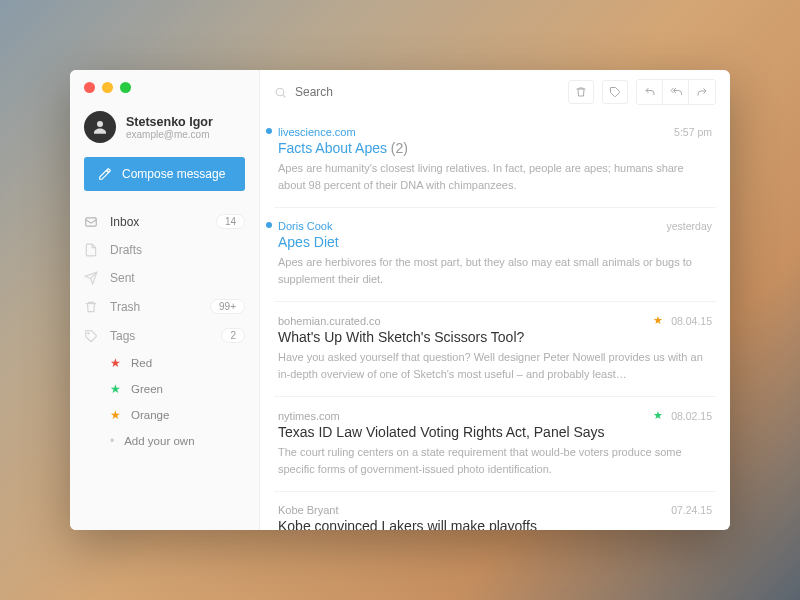  Describe the element at coordinates (159, 441) in the screenshot. I see `tag-label: Add your own` at that location.